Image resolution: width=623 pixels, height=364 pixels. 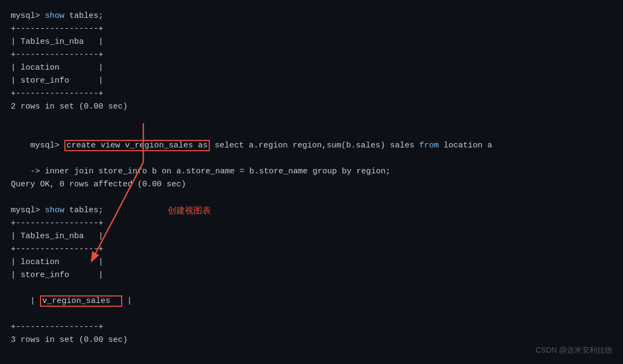 What do you see at coordinates (312, 107) in the screenshot?
I see `terminal-line: 2 rows in set (0.00 sec)` at bounding box center [312, 107].